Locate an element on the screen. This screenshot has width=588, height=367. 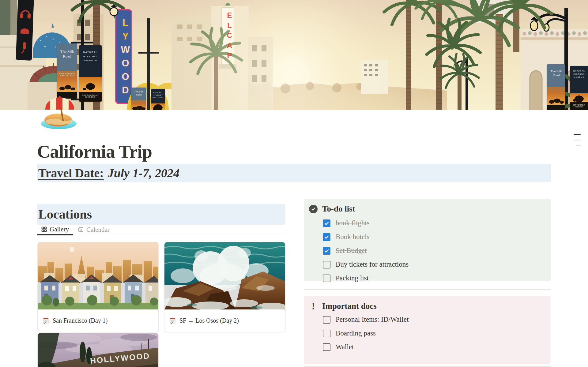
gallery-grid-icon is located at coordinates (44, 229).